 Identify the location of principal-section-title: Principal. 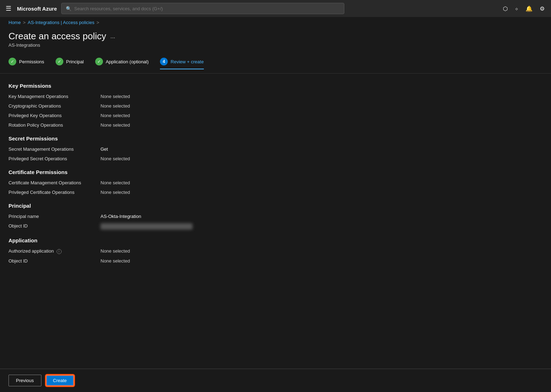
(275, 206).